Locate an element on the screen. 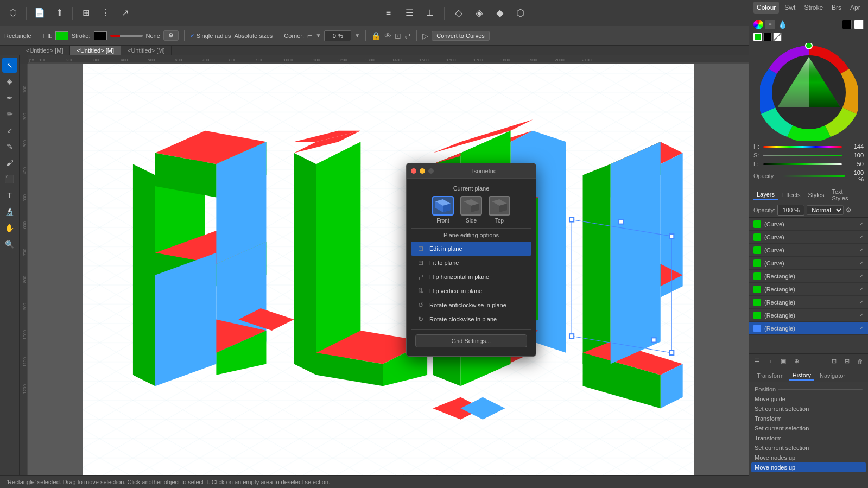 Image resolution: width=868 pixels, height=488 pixels. zoom-tool: 🔍 is located at coordinates (10, 244).